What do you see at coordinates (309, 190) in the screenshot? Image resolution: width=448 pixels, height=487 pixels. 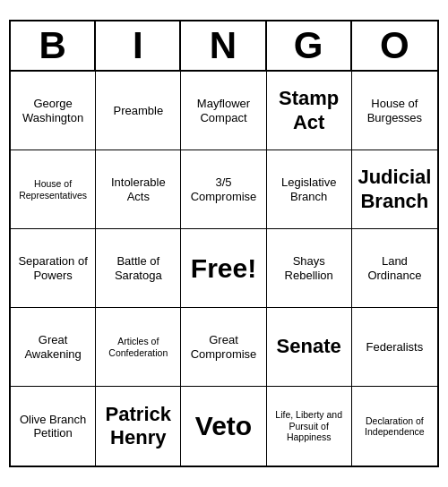 I see `cell-text-8: Legislative Branch` at bounding box center [309, 190].